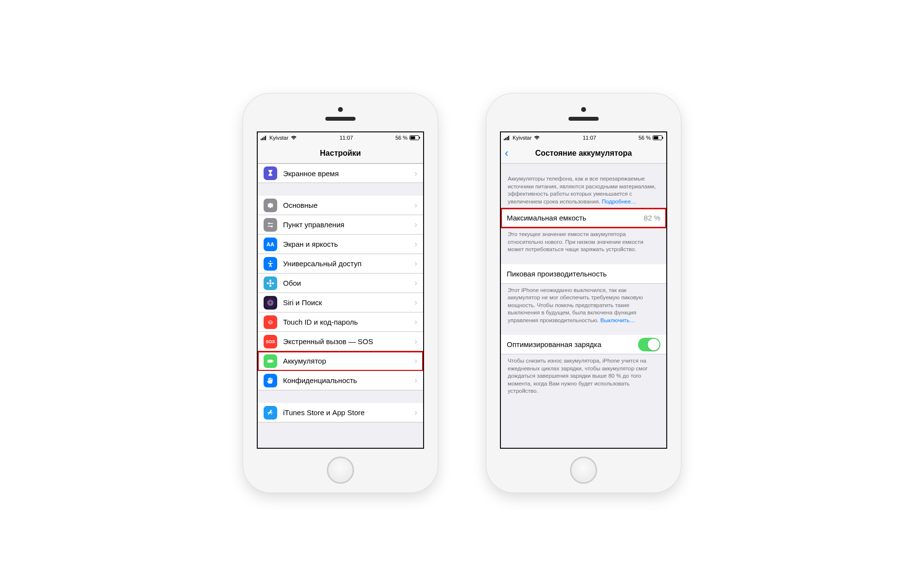 Image resolution: width=924 pixels, height=586 pixels. Describe the element at coordinates (349, 413) in the screenshot. I see `row-label: iTunes Store и App Store` at that location.